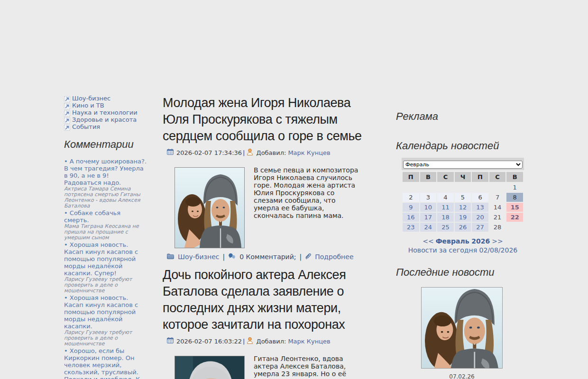 This screenshot has width=588, height=379. Describe the element at coordinates (271, 341) in the screenshot. I see `added-label-2: Добавил:` at that location.